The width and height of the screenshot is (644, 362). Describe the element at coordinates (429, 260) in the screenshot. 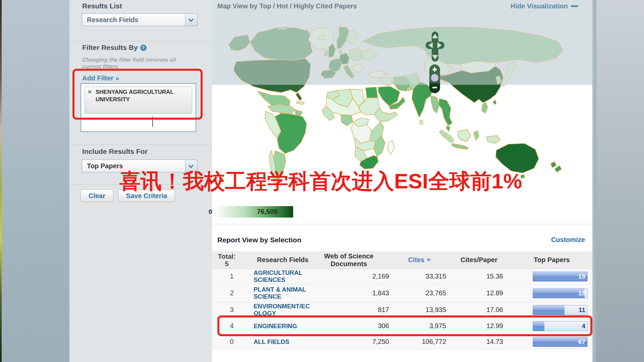

I see `sort-desc-icon` at that location.